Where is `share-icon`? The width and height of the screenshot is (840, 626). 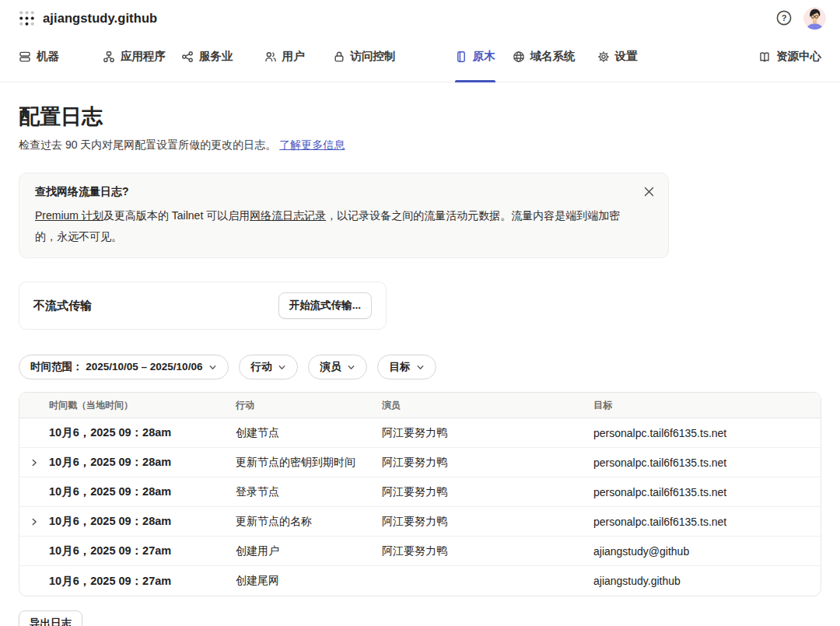
share-icon is located at coordinates (187, 57).